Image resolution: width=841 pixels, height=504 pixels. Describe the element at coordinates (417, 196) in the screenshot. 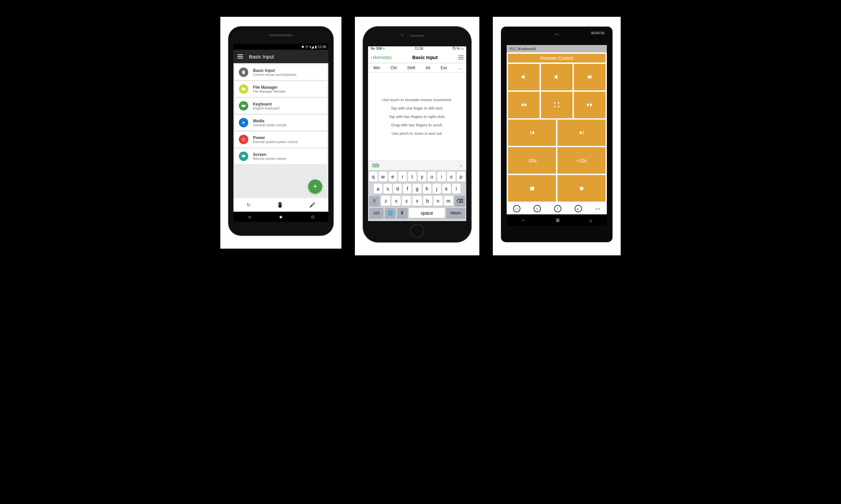

I see `ios-keyboard: qwertyuiop asdfghjkl ⇧zxcvbnm⌫ 123 🌐 🎙 s…` at that location.